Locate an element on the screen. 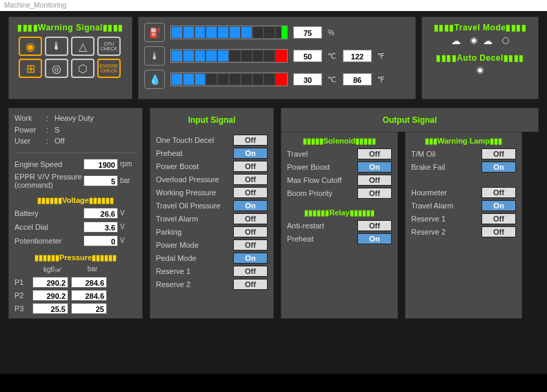  fuel-gauge-row: ⛽ 75 % is located at coordinates (277, 32).